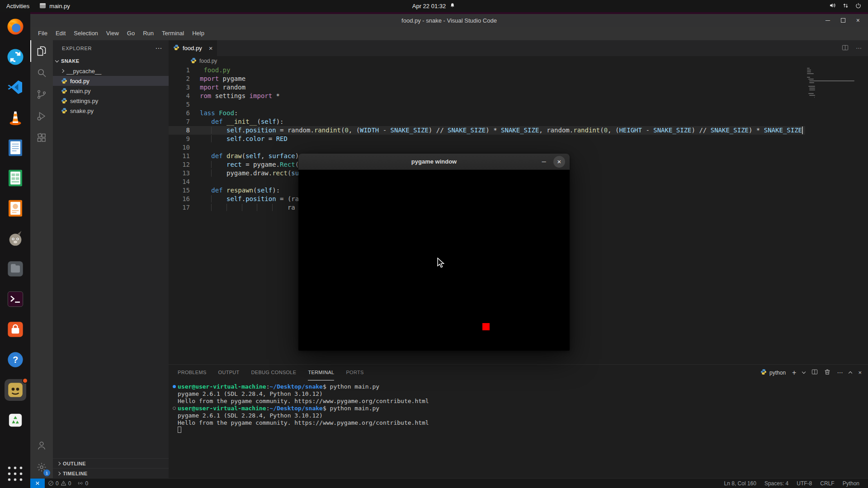 The width and height of the screenshot is (868, 488). I want to click on split-editor-icon, so click(845, 48).